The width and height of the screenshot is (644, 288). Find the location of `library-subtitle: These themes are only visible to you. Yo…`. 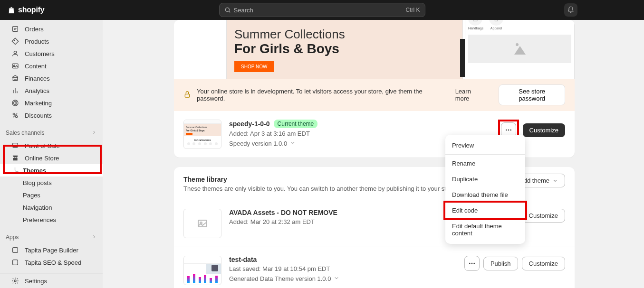

library-subtitle: These themes are only visible to you. Yo… is located at coordinates (320, 189).